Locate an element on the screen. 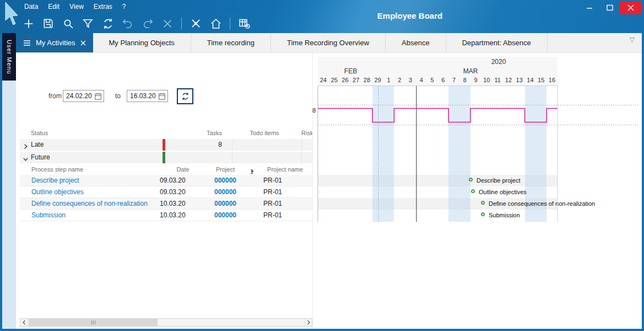  user-menu-tab: User Menu is located at coordinates (9, 57).